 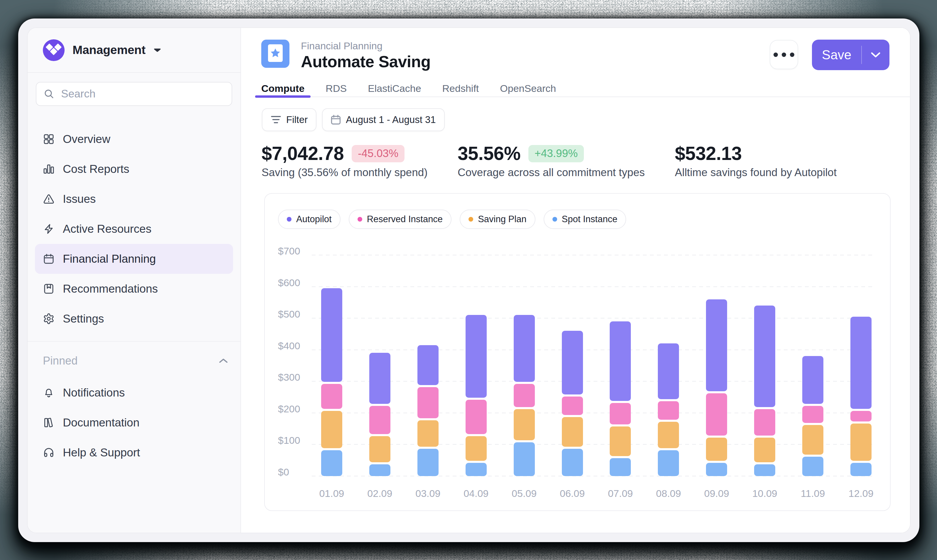 What do you see at coordinates (428, 403) in the screenshot?
I see `bar-segment-03.09-reserved-instance` at bounding box center [428, 403].